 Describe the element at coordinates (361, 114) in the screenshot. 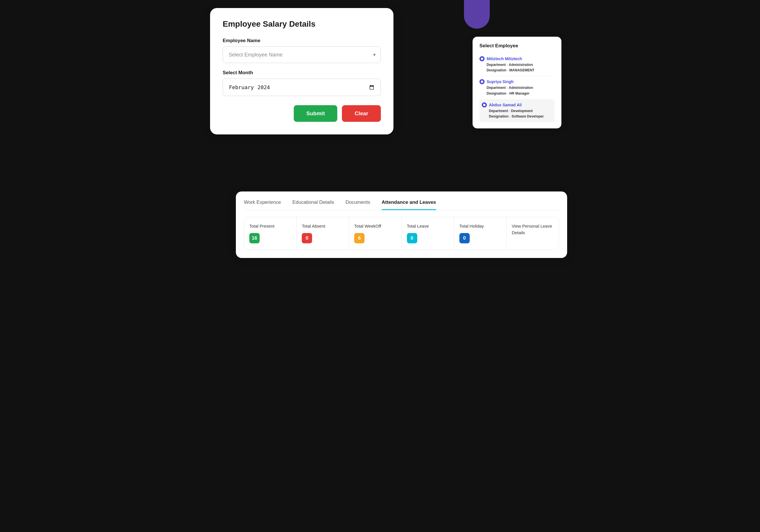

I see `clear-button: Clear` at that location.